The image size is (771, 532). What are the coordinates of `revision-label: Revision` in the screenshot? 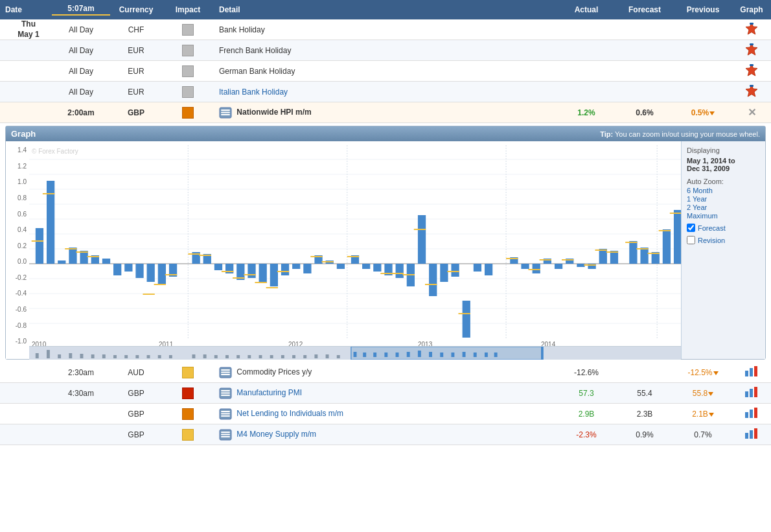 It's located at (711, 240).